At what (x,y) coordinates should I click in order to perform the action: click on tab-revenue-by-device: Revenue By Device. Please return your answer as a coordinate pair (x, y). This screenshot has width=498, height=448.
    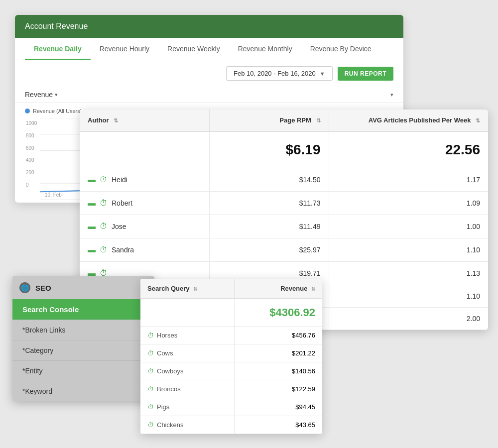
    Looking at the image, I should click on (341, 49).